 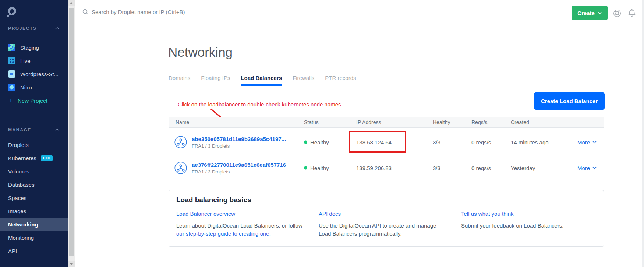 I want to click on triangle-up-icon, so click(x=71, y=3).